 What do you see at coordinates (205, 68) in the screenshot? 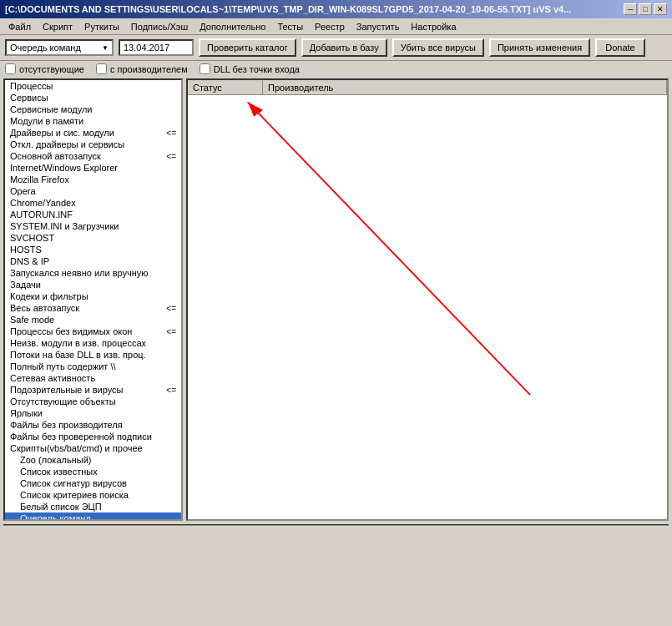
I see `dll-no-entry-checkbox` at bounding box center [205, 68].